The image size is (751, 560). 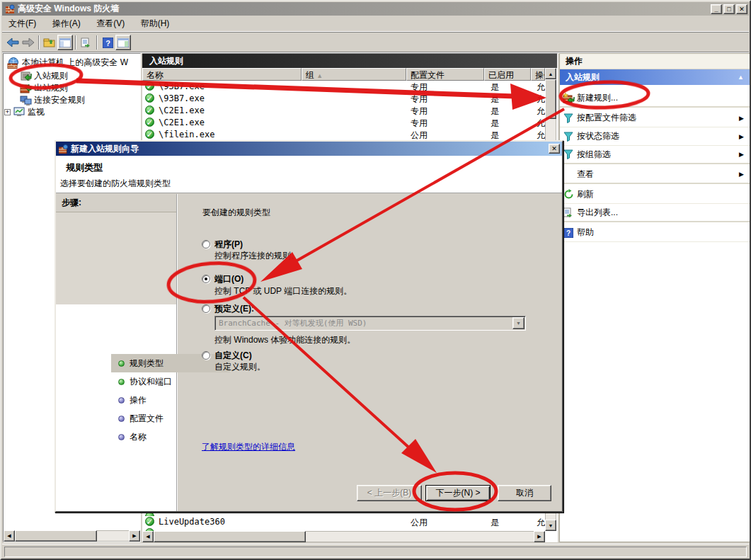 I want to click on tree-item-monitoring: + 监视, so click(x=24, y=112).